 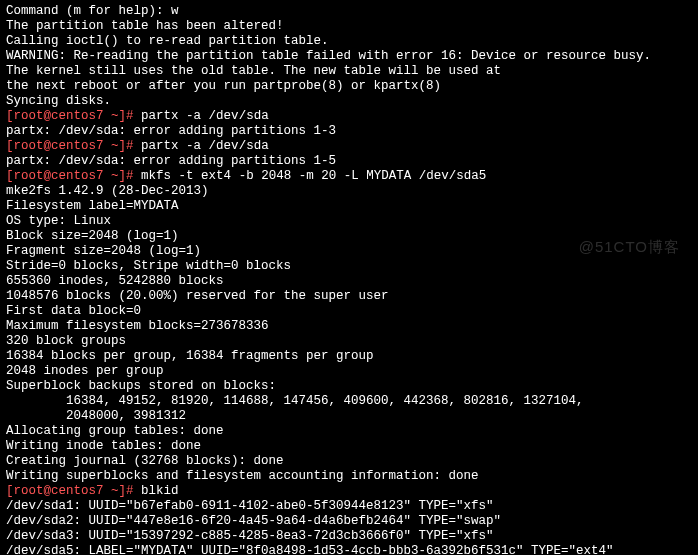 What do you see at coordinates (349, 312) in the screenshot?
I see `terminal-line: First data block=0` at bounding box center [349, 312].